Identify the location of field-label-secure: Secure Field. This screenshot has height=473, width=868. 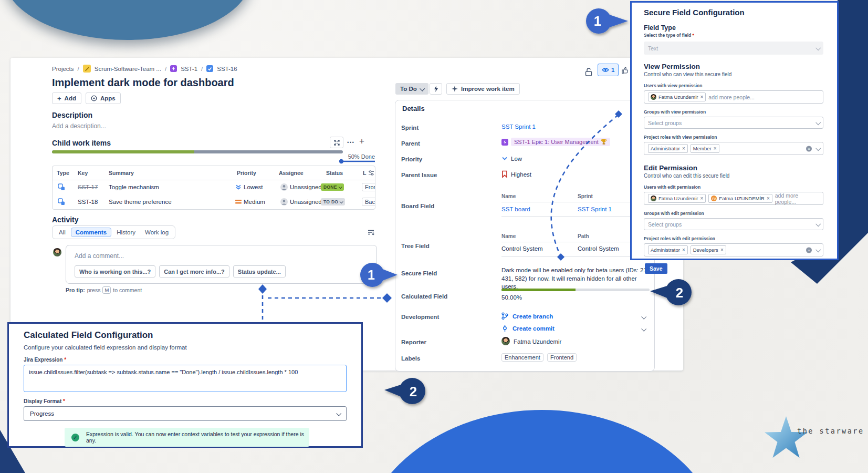
(419, 273).